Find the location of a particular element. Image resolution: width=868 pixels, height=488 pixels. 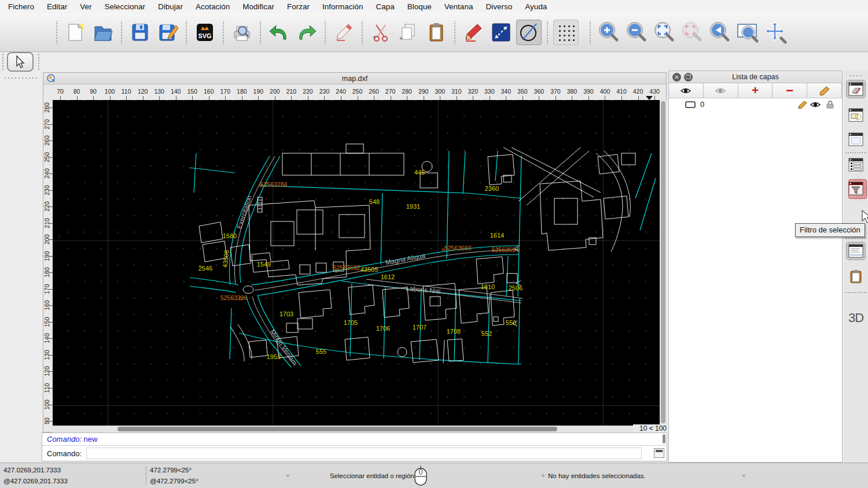

entity-list-dock-button is located at coordinates (856, 165).